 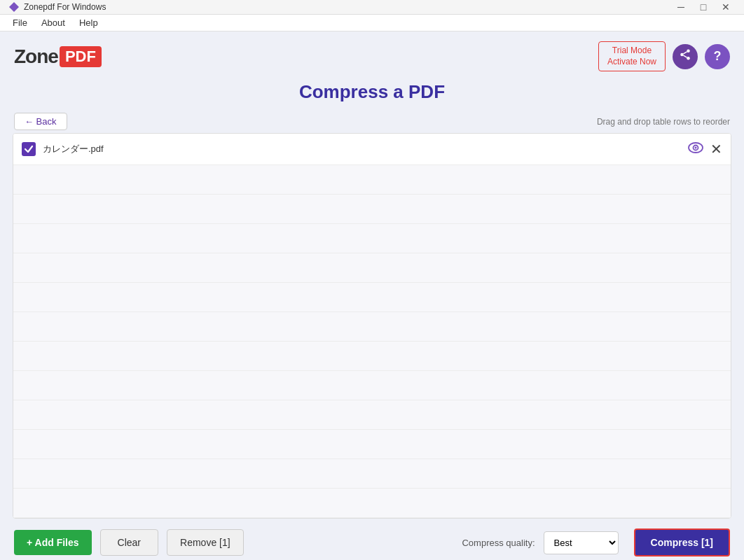 I want to click on bottom-bar: + Add Files Clear Remove [1] Compress qu…, so click(x=372, y=539).